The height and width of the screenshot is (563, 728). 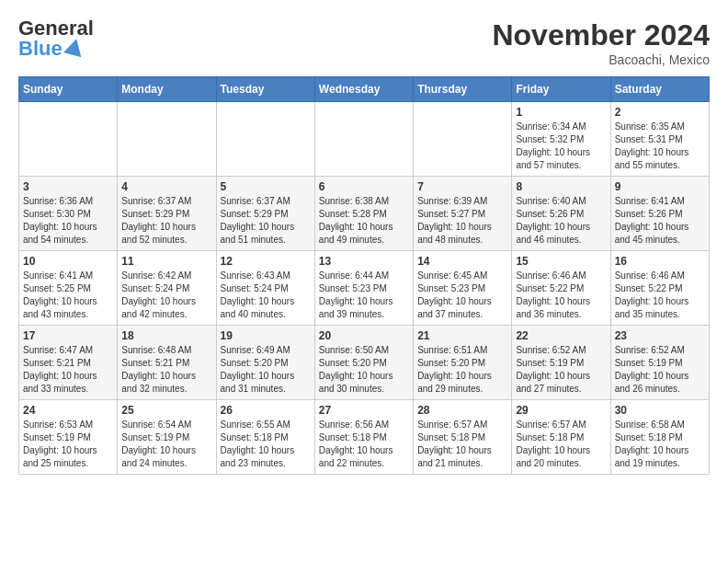 I want to click on calendar-cell: 2Sunrise: 6:35 AM Sunset: 5:31 PM Daylig…, so click(x=660, y=140).